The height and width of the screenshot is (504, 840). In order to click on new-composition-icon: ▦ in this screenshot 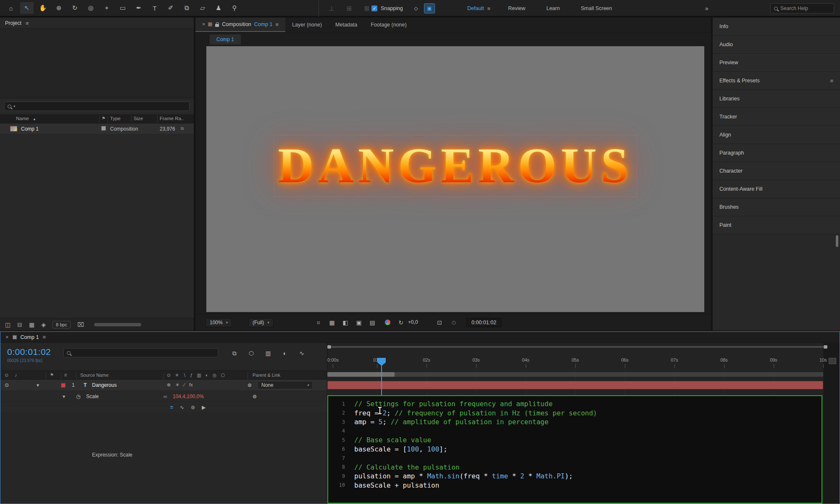, I will do `click(32, 325)`.